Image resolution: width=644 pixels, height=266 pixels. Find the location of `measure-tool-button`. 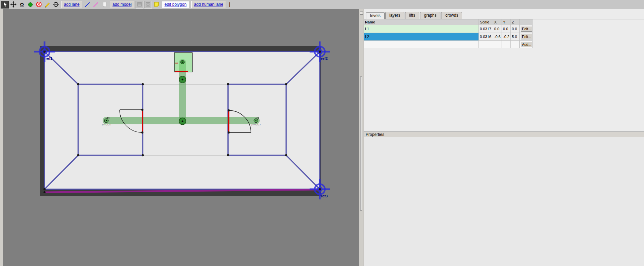

measure-tool-button is located at coordinates (48, 5).